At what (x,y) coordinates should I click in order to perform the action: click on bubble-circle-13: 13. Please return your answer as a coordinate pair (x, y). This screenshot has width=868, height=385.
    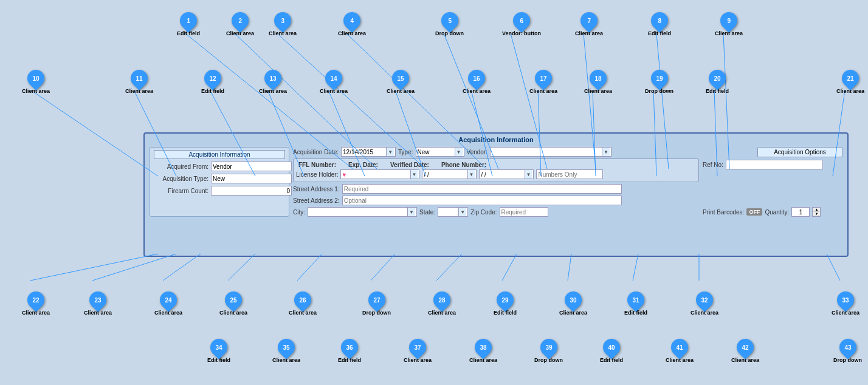
    Looking at the image, I should click on (273, 78).